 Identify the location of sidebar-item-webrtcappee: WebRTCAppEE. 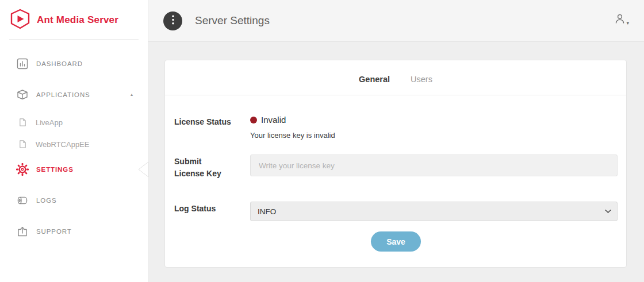
(74, 144).